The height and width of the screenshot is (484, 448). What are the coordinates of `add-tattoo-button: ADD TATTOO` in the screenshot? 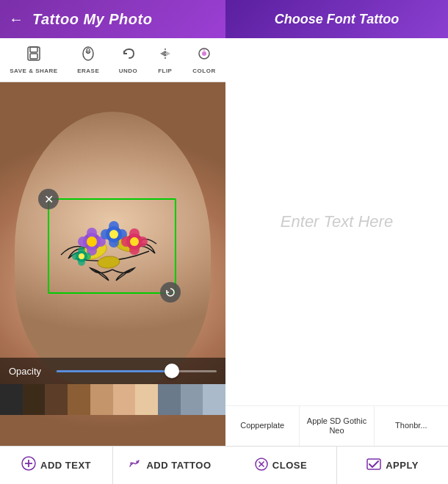 It's located at (169, 466).